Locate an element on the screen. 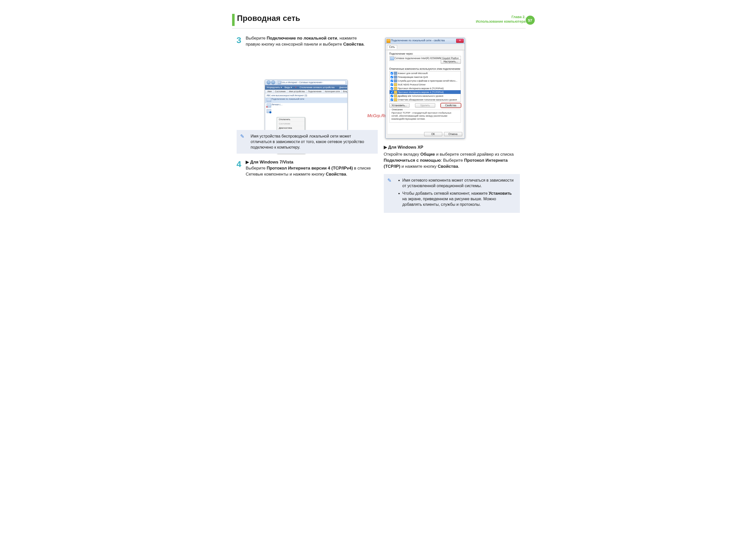 The width and height of the screenshot is (756, 533). note-bullet-1: Имя сетевого компонента может отличаться… is located at coordinates (459, 183).